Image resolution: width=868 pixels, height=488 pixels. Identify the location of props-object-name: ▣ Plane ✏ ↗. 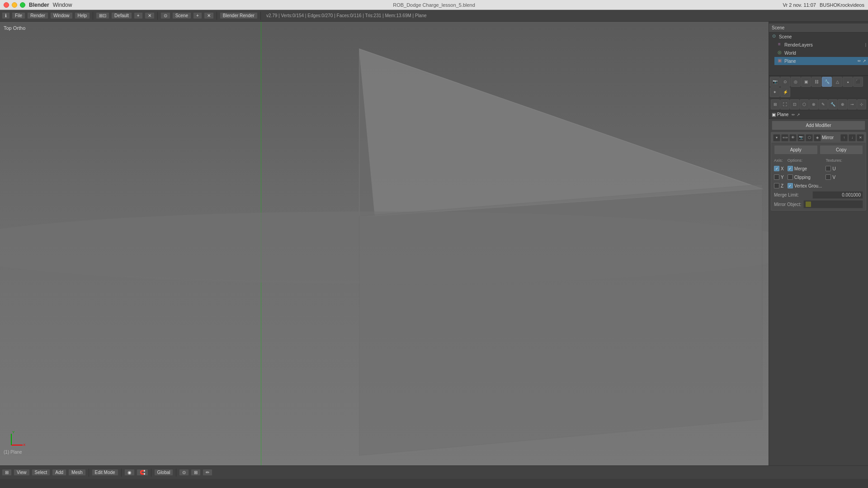
(818, 115).